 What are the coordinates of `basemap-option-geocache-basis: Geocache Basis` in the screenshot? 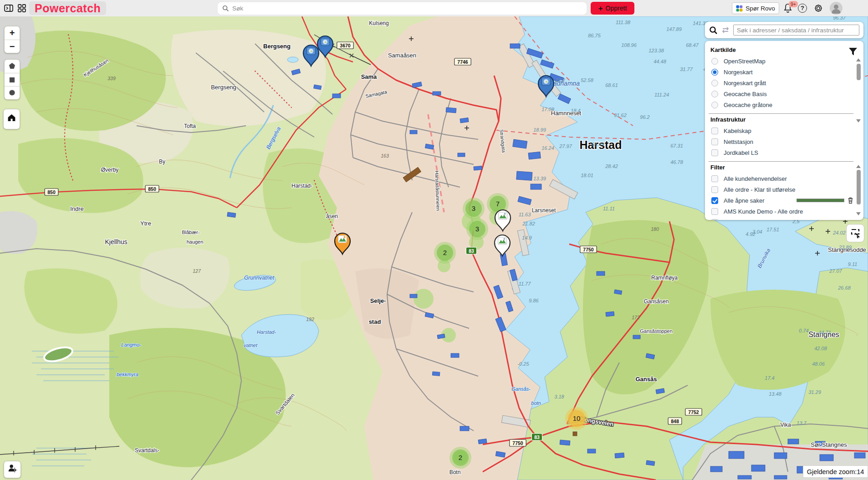 It's located at (781, 94).